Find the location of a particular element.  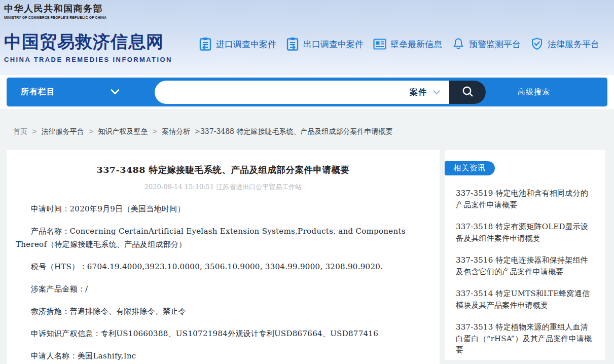

nav-item-legal-platform: 法律服务平台 is located at coordinates (564, 44).